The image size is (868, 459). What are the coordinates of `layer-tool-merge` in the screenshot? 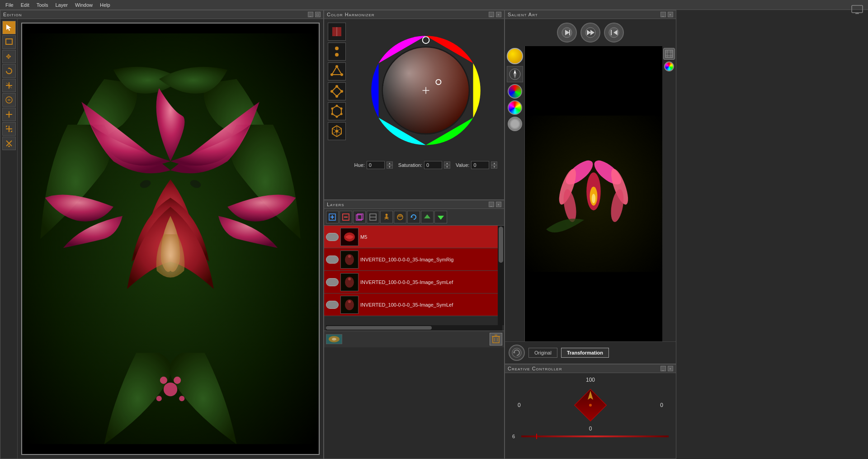 It's located at (373, 217).